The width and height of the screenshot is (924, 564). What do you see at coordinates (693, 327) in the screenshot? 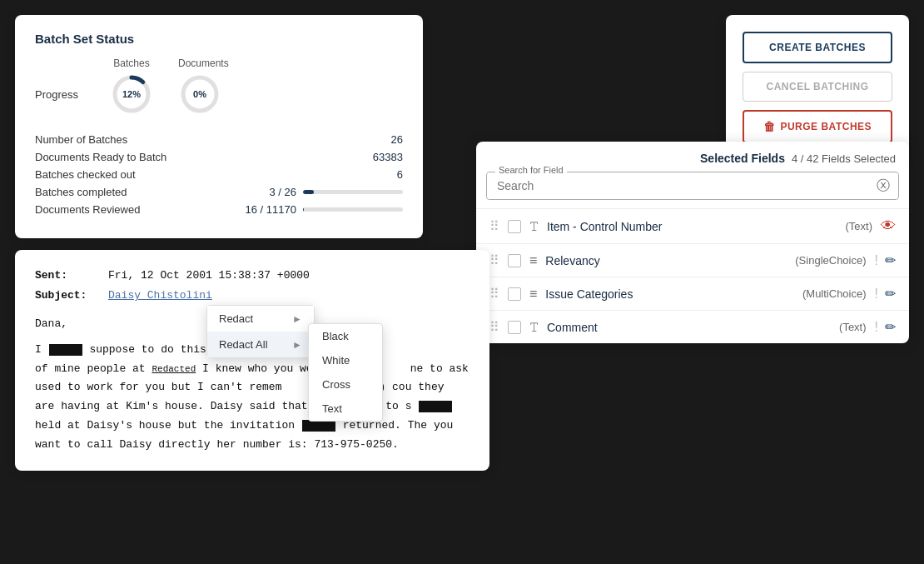
I see `field-row: ⠿ 𝚃 Comment (Text) ! ✏` at bounding box center [693, 327].